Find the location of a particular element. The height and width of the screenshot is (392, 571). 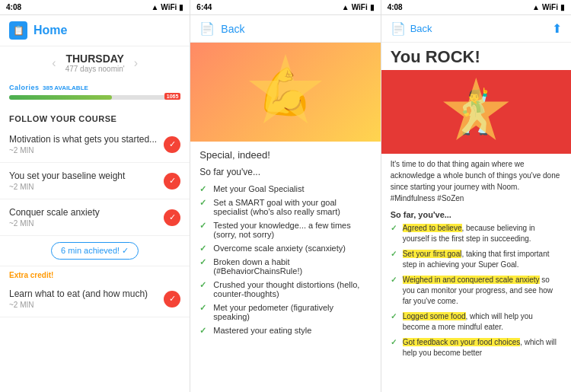

back-icon-right: 📄 is located at coordinates (398, 29).